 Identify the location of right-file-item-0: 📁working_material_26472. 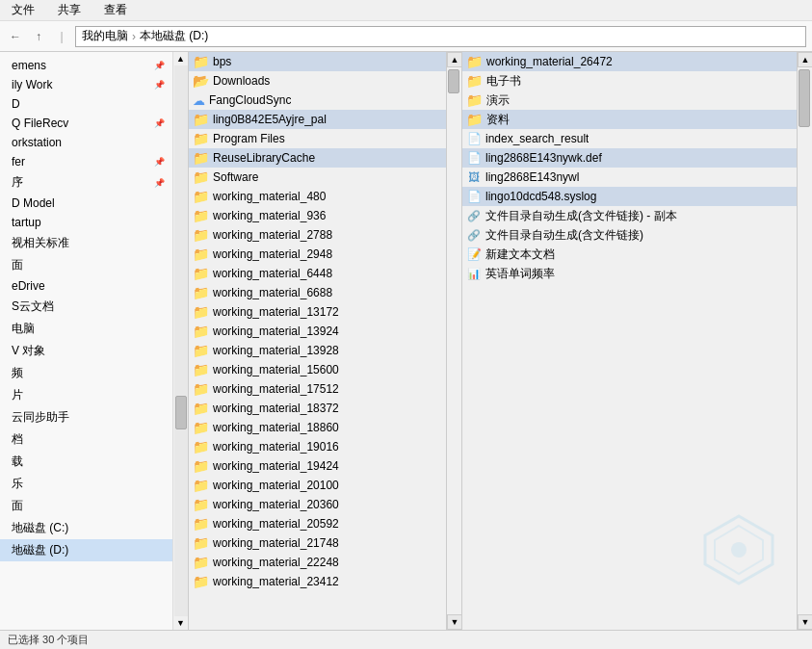
(630, 62).